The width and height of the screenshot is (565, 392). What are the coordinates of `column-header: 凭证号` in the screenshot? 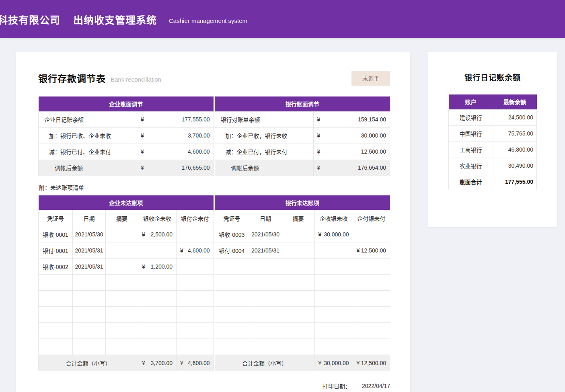 It's located at (232, 218).